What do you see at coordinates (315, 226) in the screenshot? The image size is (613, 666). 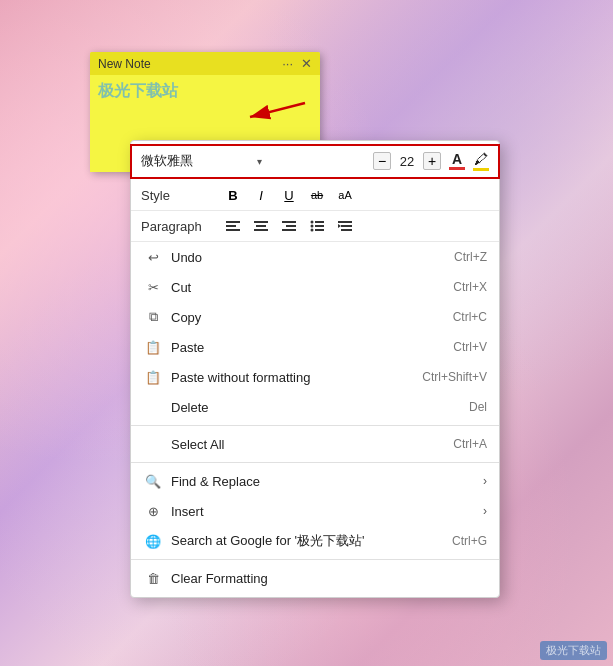 I see `paragraph-row: Paragraph` at bounding box center [315, 226].